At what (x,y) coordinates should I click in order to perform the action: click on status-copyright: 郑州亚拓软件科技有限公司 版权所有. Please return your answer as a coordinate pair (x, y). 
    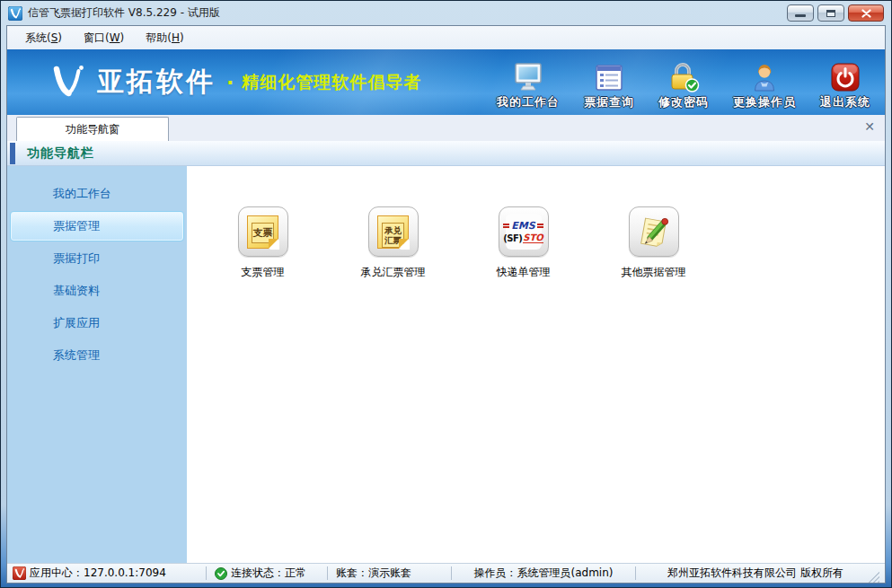
    Looking at the image, I should click on (755, 573).